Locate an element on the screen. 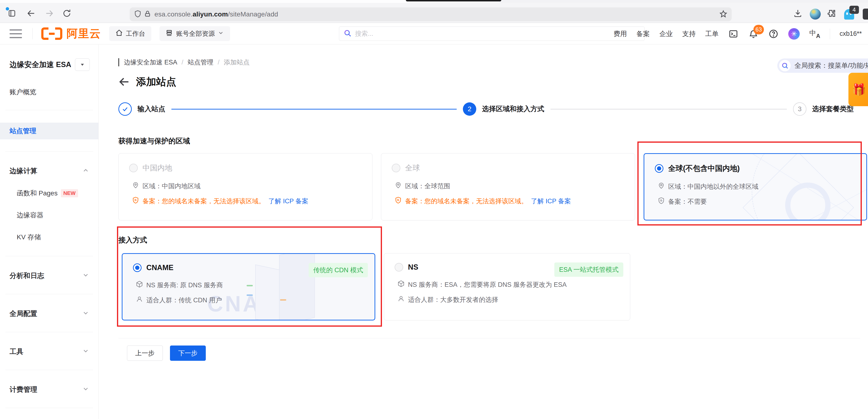  url-domain: aliyun.com is located at coordinates (210, 14).